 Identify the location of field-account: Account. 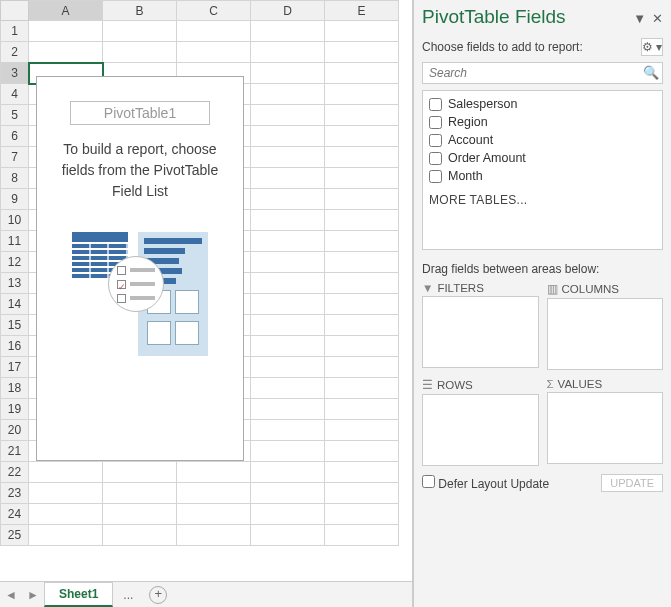
(542, 140).